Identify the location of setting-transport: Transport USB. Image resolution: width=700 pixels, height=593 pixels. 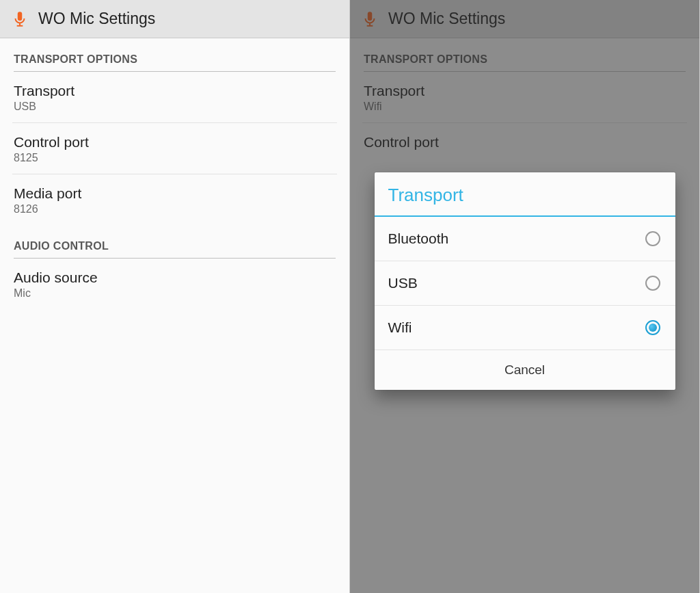
(175, 97).